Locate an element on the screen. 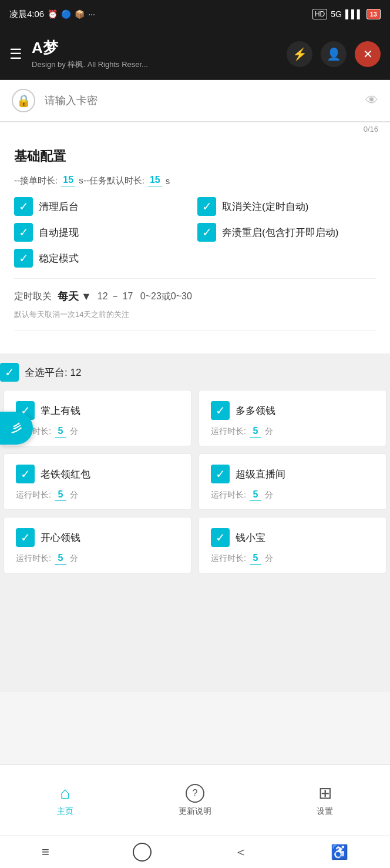  cb-crash-restart: ✓ is located at coordinates (207, 232).